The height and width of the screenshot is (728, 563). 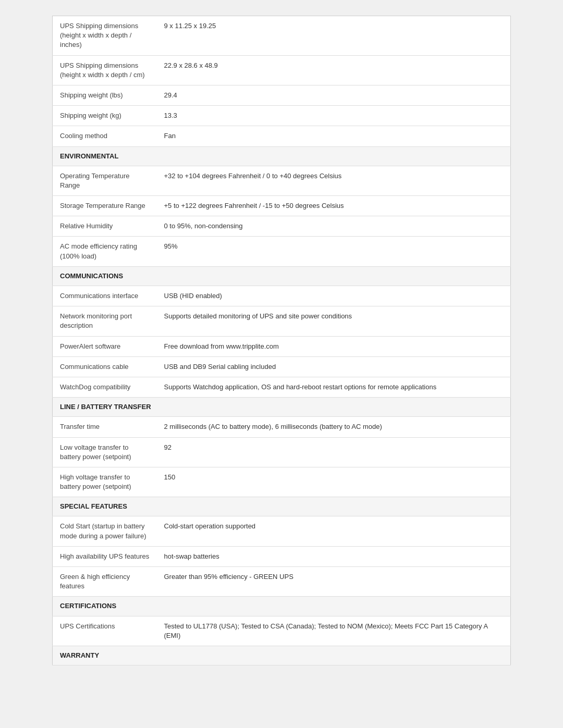 What do you see at coordinates (334, 36) in the screenshot?
I see `row-value: 9 x 11.25 x 19.25` at bounding box center [334, 36].